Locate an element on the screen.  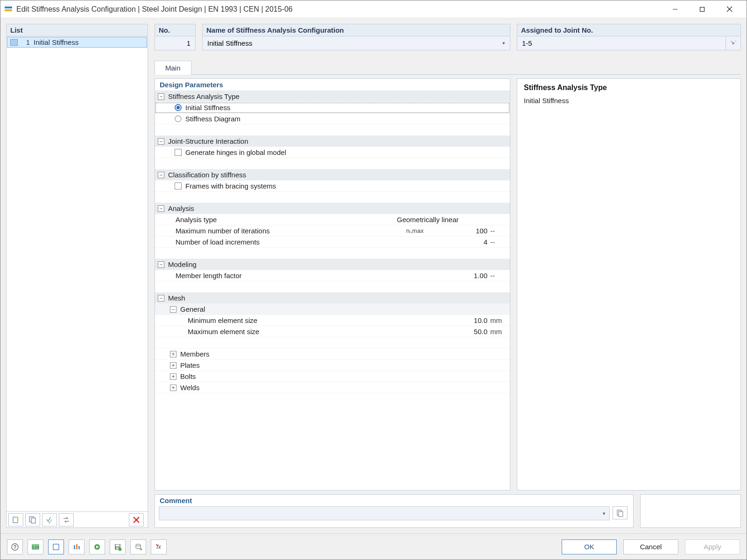
group-mesh: − Mesh is located at coordinates (332, 298).